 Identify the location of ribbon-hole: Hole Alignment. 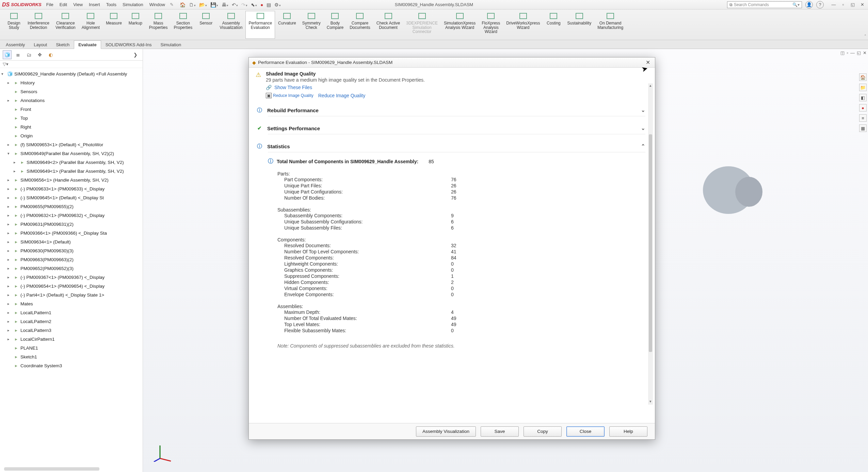
(91, 25).